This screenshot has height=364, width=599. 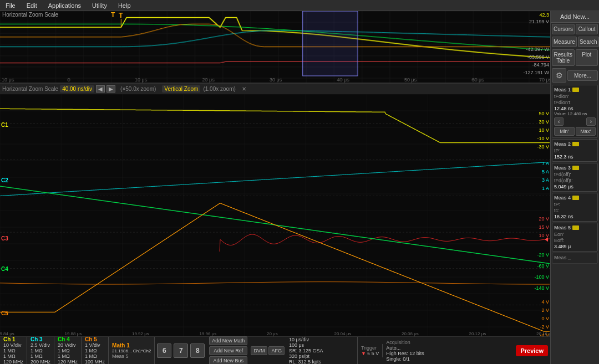 I want to click on ch1-id: Ch 1, so click(x=13, y=339).